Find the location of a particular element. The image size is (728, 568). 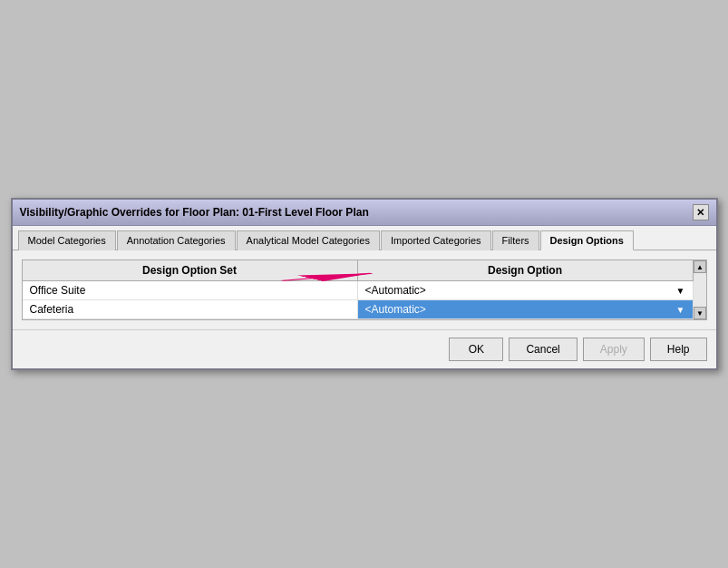

scrollbar-track is located at coordinates (700, 290).